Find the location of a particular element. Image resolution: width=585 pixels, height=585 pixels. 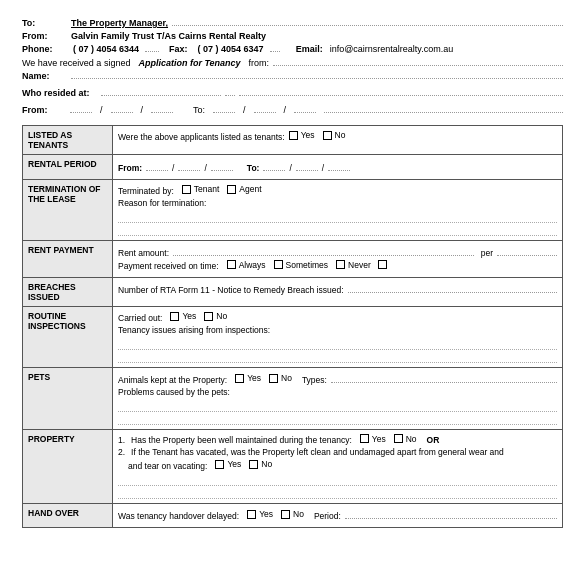

pets-content: Animals kept at the Property: Yes No Typ… is located at coordinates (338, 398).